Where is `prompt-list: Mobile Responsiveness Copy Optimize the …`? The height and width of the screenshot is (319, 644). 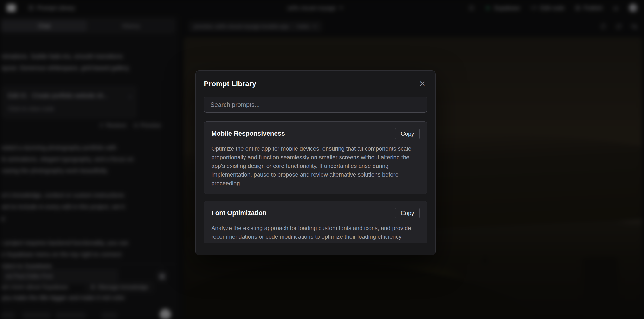
prompt-list: Mobile Responsiveness Copy Optimize the … is located at coordinates (316, 182).